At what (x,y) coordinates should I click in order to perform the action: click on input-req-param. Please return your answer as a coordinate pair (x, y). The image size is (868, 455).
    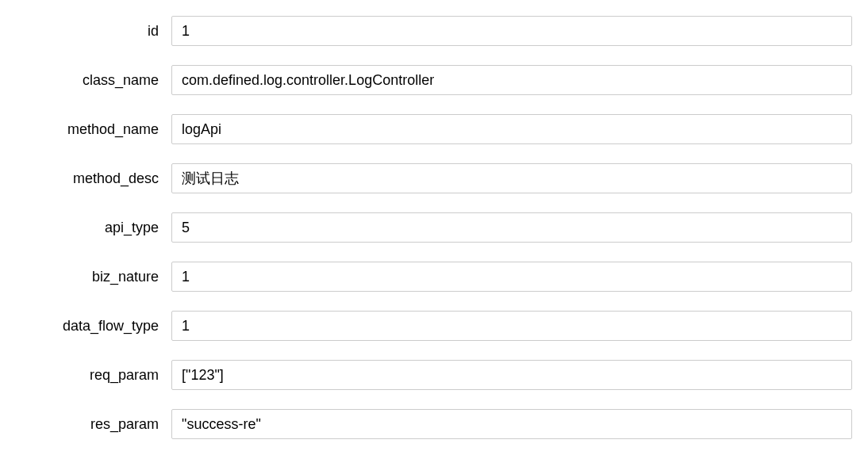
    Looking at the image, I should click on (512, 375).